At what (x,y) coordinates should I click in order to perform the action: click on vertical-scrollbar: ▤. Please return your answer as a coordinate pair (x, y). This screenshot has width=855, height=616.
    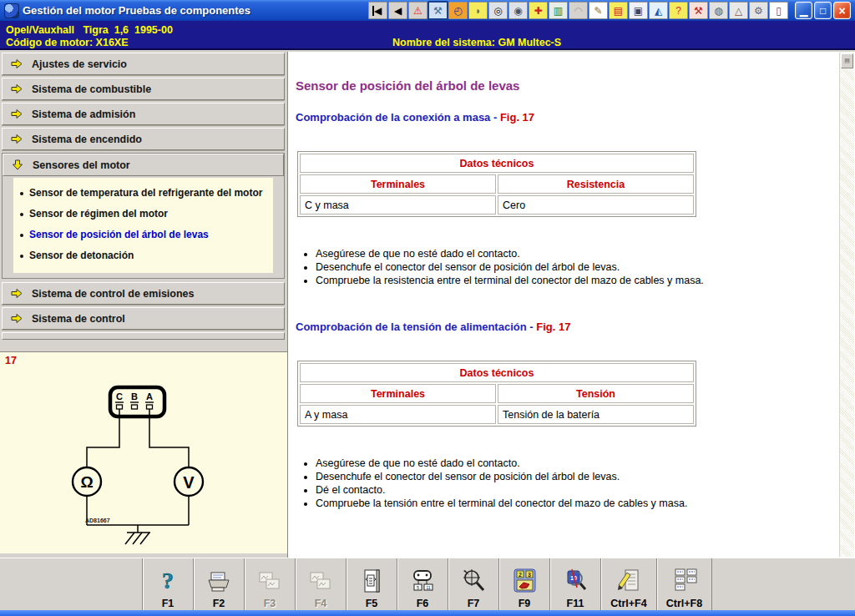
    Looking at the image, I should click on (847, 305).